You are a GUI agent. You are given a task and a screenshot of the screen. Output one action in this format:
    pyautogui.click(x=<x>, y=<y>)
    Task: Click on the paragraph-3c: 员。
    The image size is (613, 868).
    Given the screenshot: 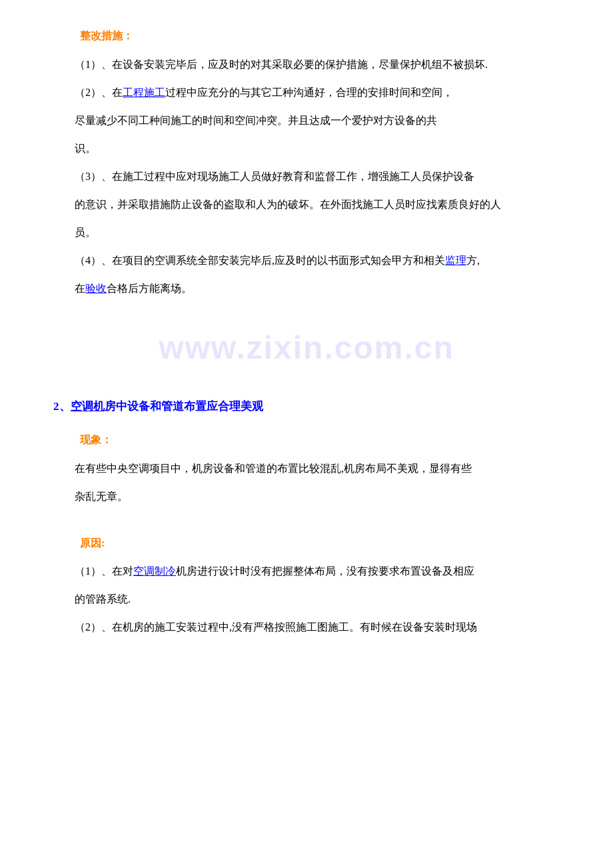 What is the action you would take?
    pyautogui.click(x=306, y=233)
    